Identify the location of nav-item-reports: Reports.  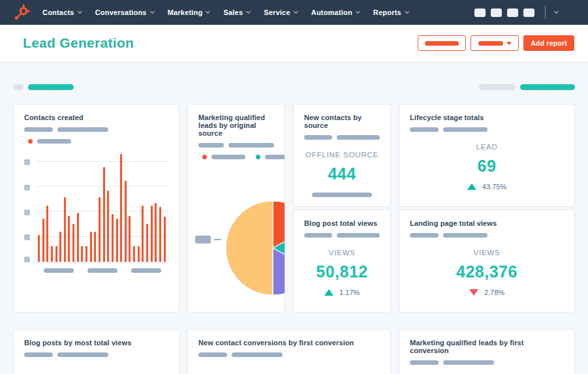
(391, 12).